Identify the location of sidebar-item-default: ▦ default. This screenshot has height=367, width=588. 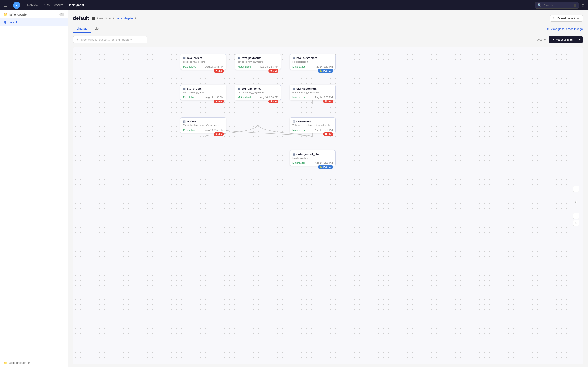
(34, 22).